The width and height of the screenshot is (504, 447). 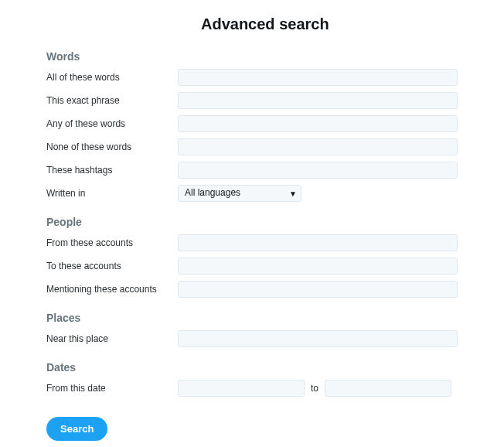 I want to click on hashtags-input, so click(x=318, y=170).